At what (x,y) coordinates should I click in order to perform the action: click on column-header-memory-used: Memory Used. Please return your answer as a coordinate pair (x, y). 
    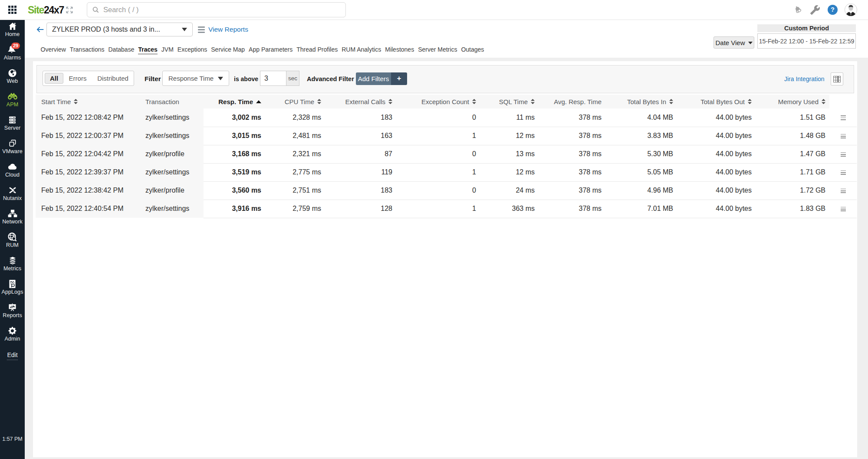
    Looking at the image, I should click on (792, 102).